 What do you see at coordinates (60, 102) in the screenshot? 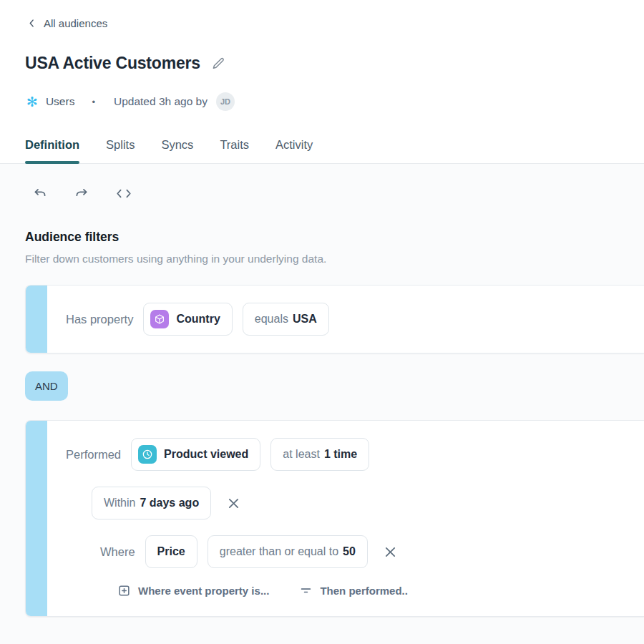
I see `source-label: Users` at bounding box center [60, 102].